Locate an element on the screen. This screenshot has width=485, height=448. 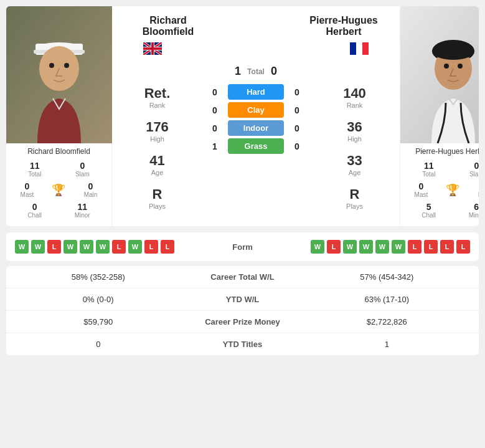
left-slam: 0 Slam is located at coordinates (82, 169).